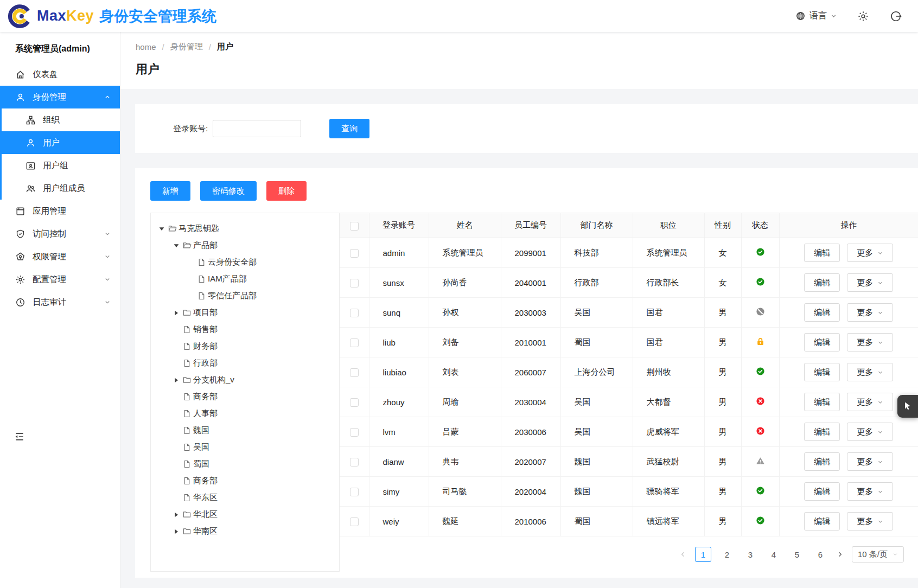  I want to click on tree-node: 马克思钥匙, so click(245, 229).